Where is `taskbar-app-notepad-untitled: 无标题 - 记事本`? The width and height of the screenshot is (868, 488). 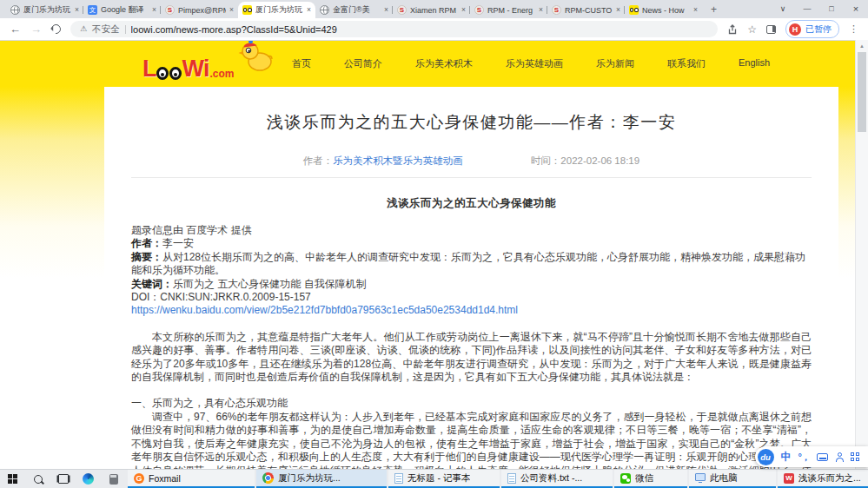
taskbar-app-notepad-untitled: 无标题 - 记事本 is located at coordinates (444, 479).